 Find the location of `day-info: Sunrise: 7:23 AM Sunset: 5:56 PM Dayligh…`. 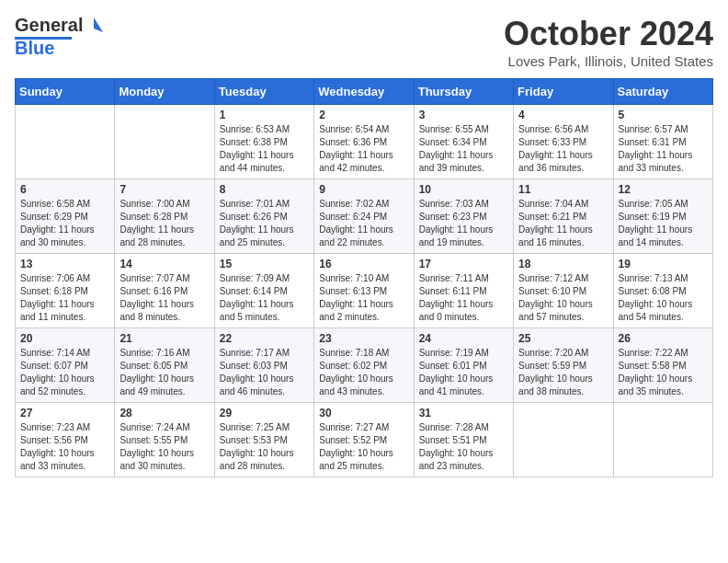

day-info: Sunrise: 7:23 AM Sunset: 5:56 PM Dayligh… is located at coordinates (64, 447).